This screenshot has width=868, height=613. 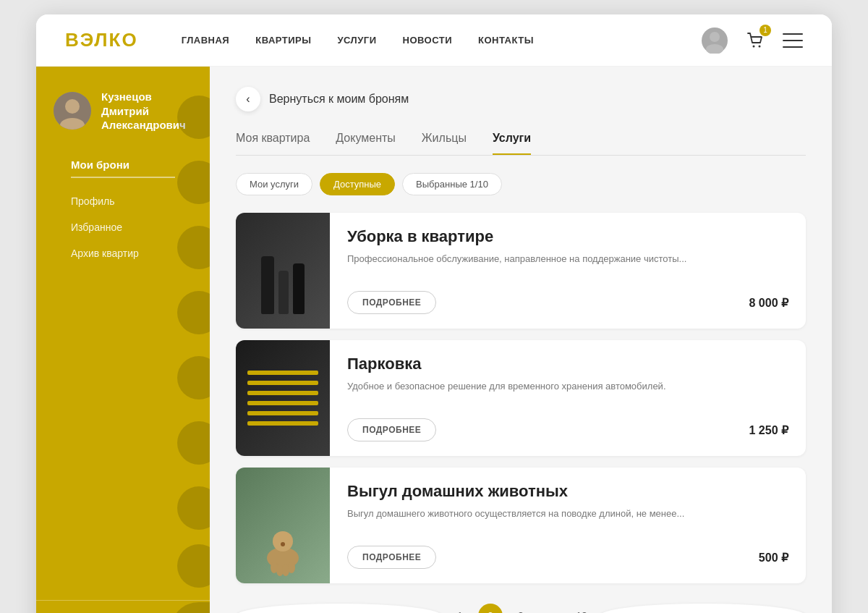 What do you see at coordinates (392, 557) in the screenshot?
I see `details-button-pet: ПОДРОБНЕЕ` at bounding box center [392, 557].